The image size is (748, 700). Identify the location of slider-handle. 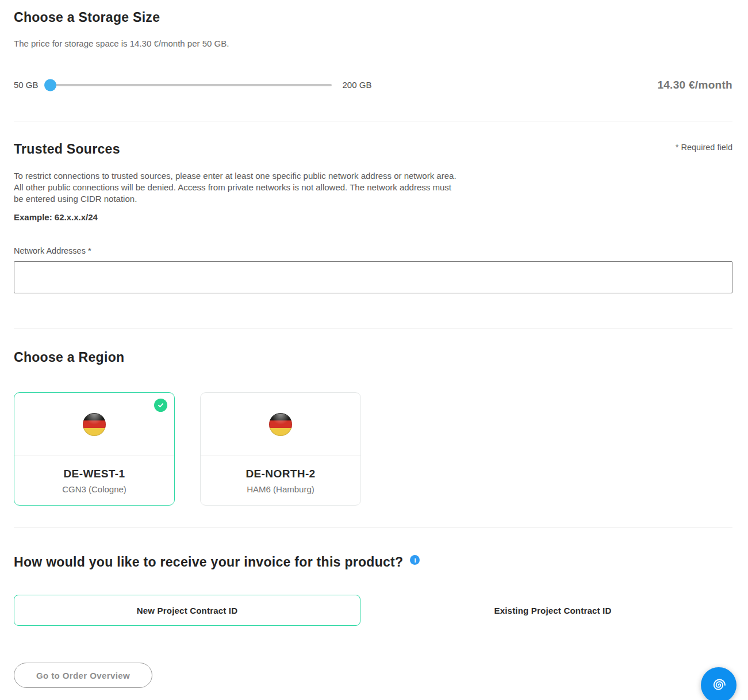
(51, 85).